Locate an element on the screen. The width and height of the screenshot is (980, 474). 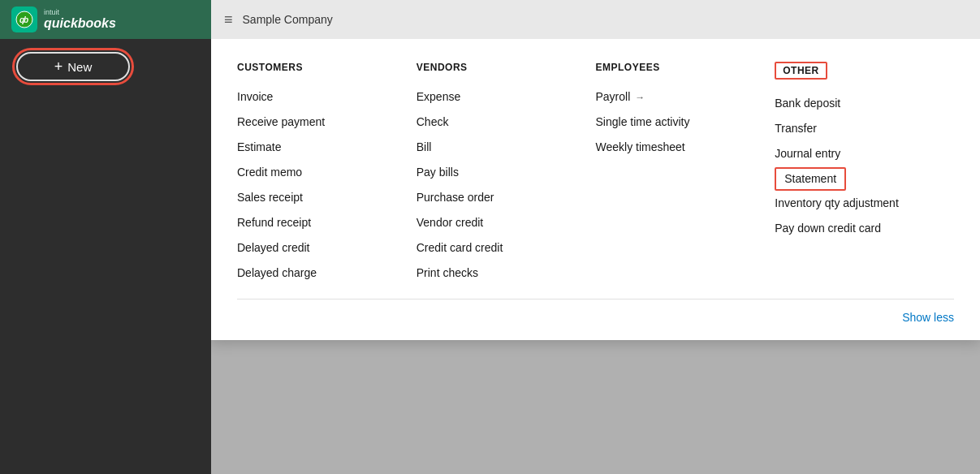
menu-item-sales-receipt: Sales receipt is located at coordinates (320, 198).